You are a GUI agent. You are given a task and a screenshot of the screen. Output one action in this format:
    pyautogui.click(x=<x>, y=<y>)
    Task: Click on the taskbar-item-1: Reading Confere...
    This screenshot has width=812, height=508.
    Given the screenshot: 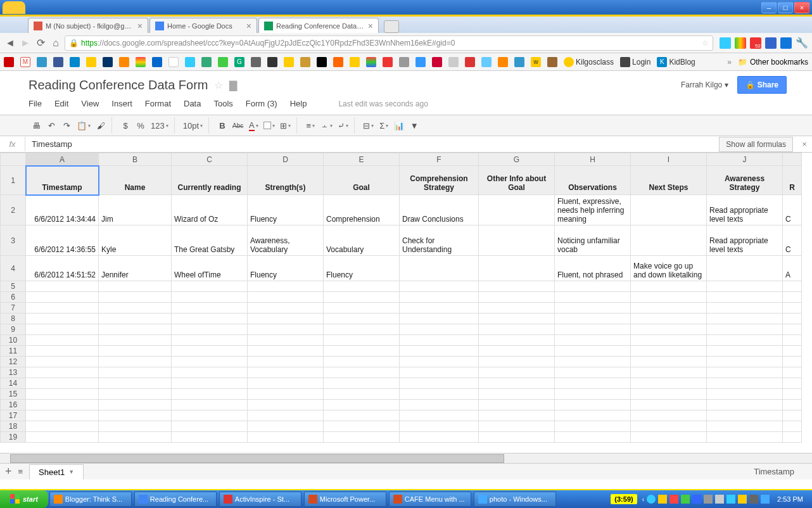 What is the action you would take?
    pyautogui.click(x=175, y=499)
    